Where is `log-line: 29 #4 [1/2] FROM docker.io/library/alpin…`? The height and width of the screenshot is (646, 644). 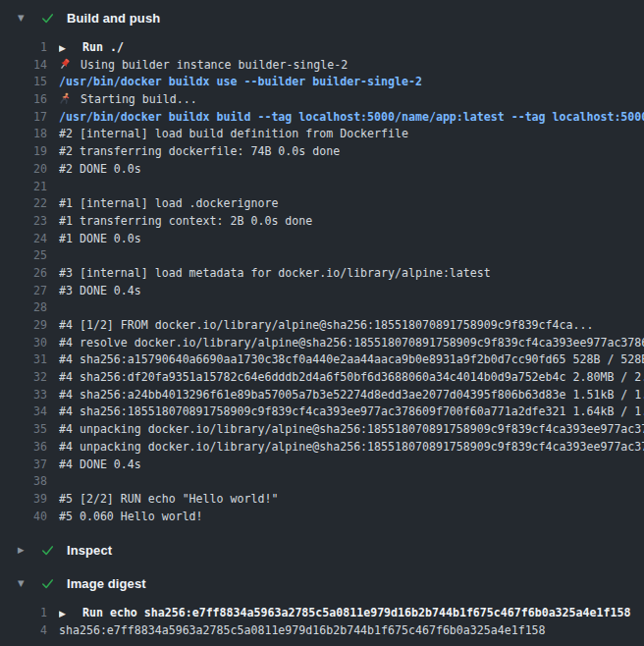
log-line: 29 #4 [1/2] FROM docker.io/library/alpin… is located at coordinates (322, 326).